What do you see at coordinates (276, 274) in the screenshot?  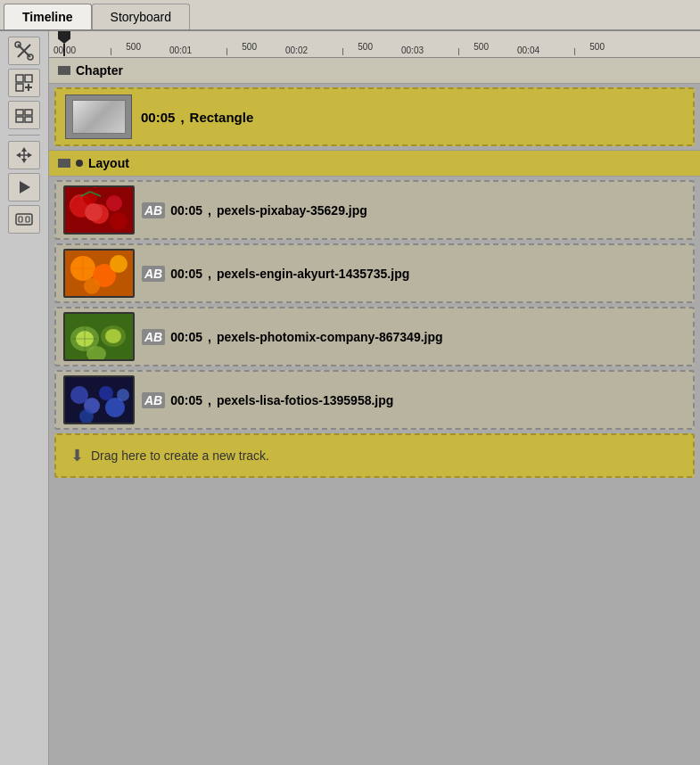 I see `media-info-1: AB 00:05 , pexels-engin-akyurt-1435735.j…` at bounding box center [276, 274].